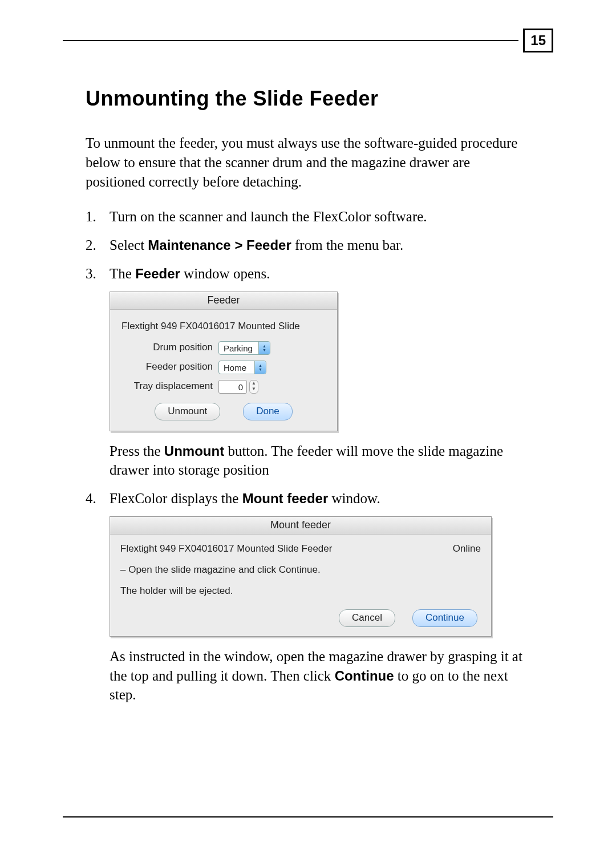  Describe the element at coordinates (244, 348) in the screenshot. I see `drum-position-select: Parking` at that location.